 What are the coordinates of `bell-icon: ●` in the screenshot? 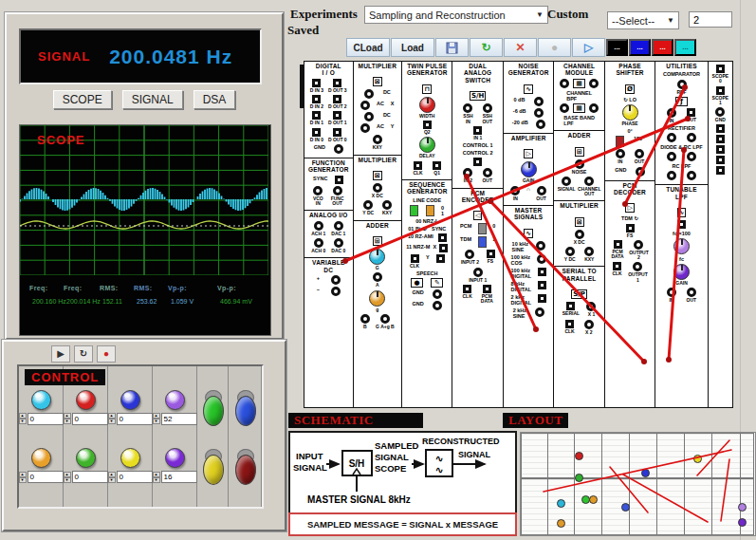 It's located at (554, 47).